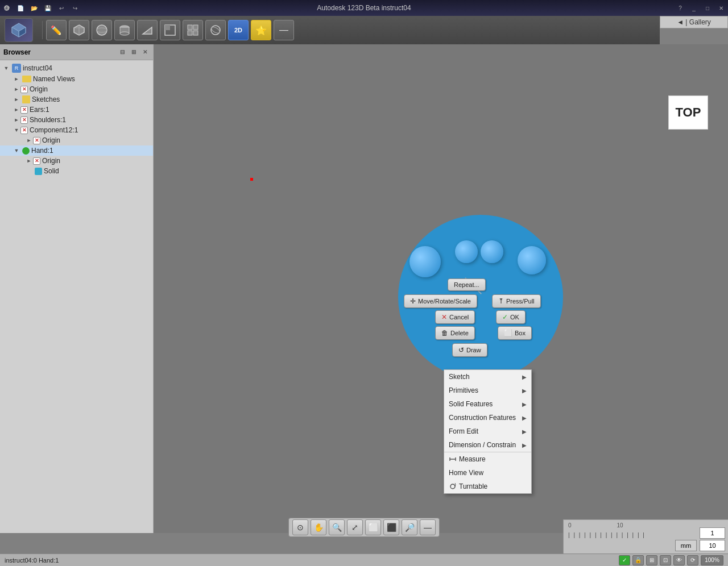 Image resolution: width=728 pixels, height=566 pixels. What do you see at coordinates (76, 171) in the screenshot?
I see `tree-item-solid: ► Solid` at bounding box center [76, 171].